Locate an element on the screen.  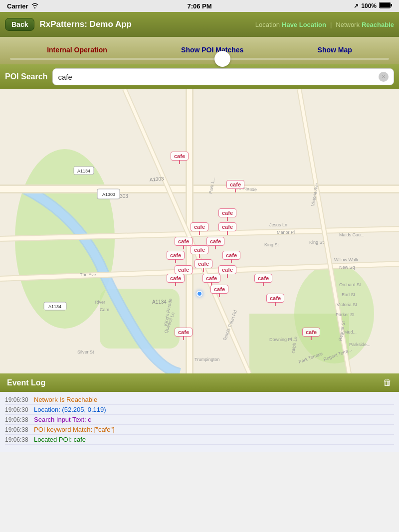
event-log-entries: 19:06:30Network Is Reachable19:06:30Loca… is located at coordinates (200, 422).